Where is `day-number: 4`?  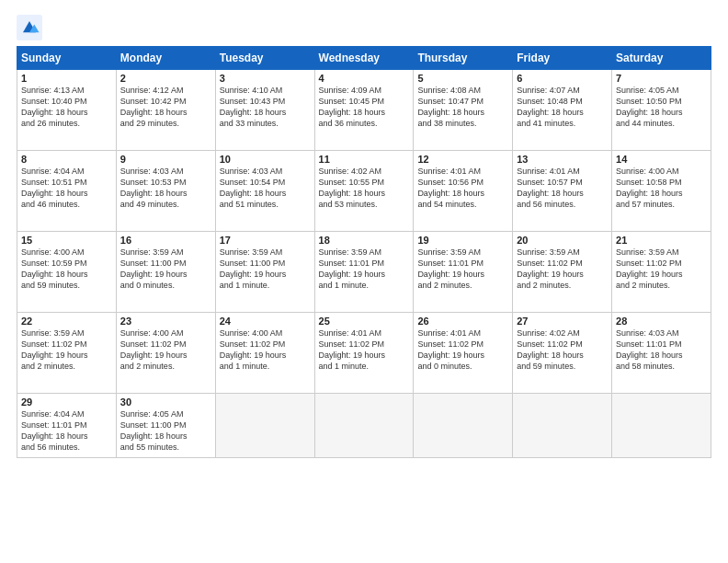
day-number: 4 is located at coordinates (364, 78).